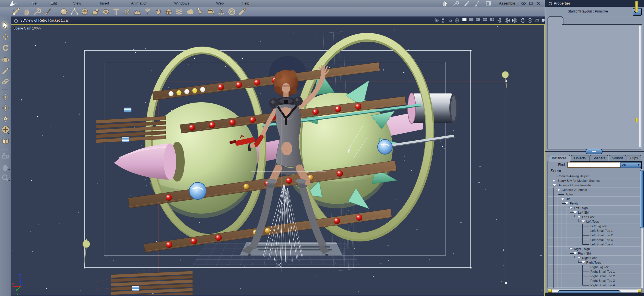  Describe the element at coordinates (106, 12) in the screenshot. I see `torus-icon` at that location.